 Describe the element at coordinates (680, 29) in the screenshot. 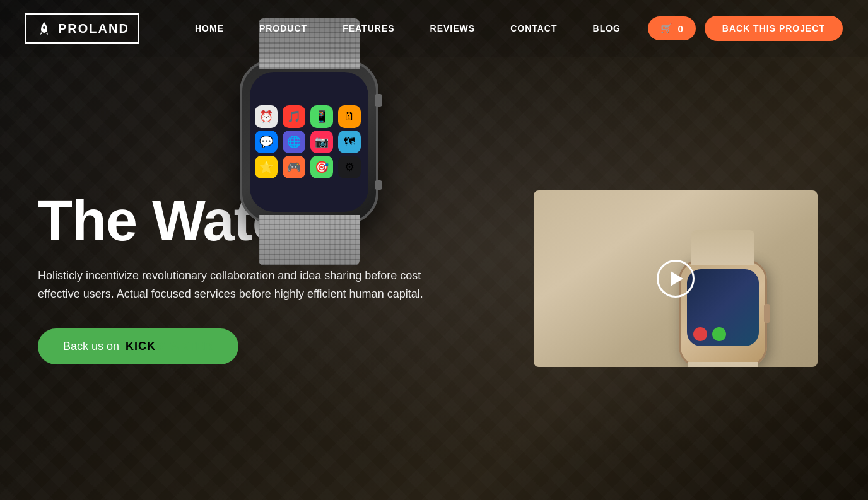

I see `cart-count: 0` at that location.